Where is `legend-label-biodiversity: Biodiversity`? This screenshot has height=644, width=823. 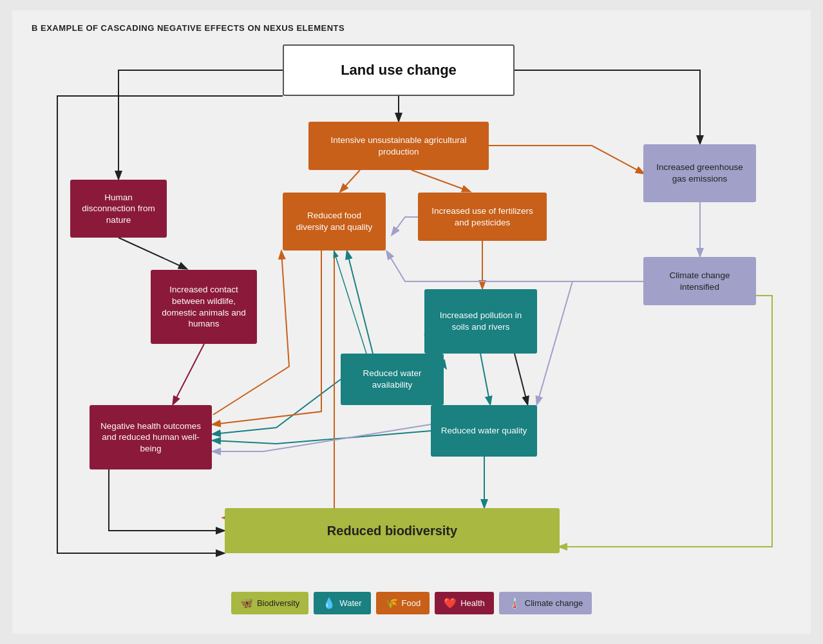 legend-label-biodiversity: Biodiversity is located at coordinates (278, 603).